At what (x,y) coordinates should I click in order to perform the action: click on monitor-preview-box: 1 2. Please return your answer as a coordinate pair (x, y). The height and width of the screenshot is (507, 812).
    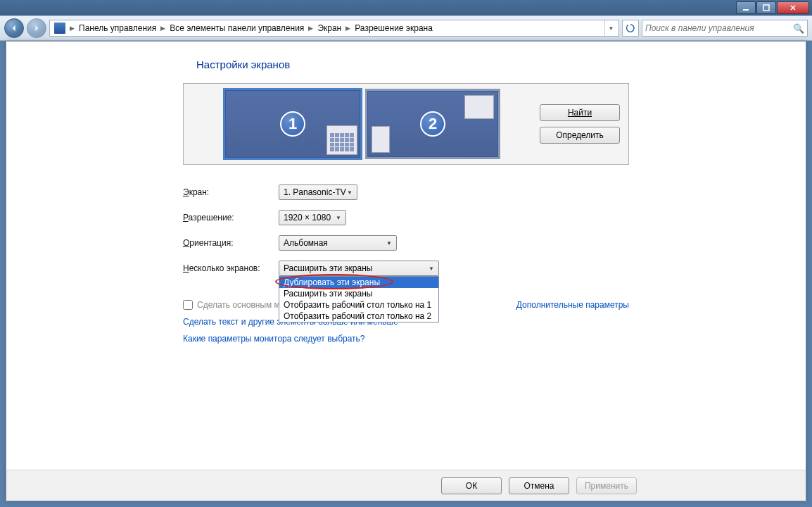
    Looking at the image, I should click on (406, 124).